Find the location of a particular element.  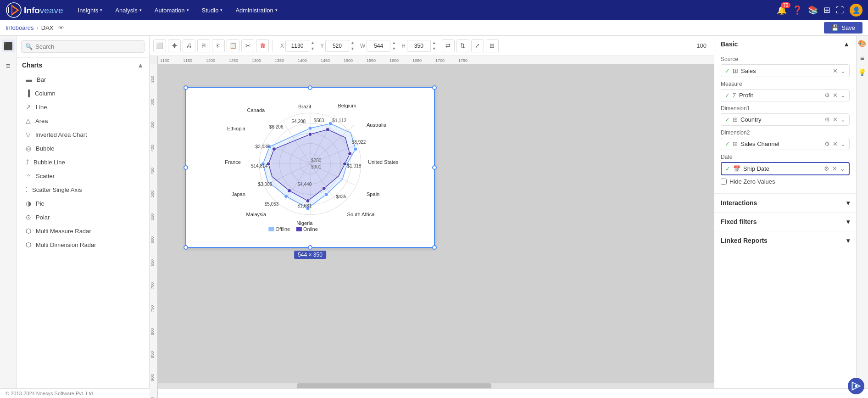

dim1-field: ✓ ⊞ Country ⚙ ✕ ⌄ is located at coordinates (785, 119).